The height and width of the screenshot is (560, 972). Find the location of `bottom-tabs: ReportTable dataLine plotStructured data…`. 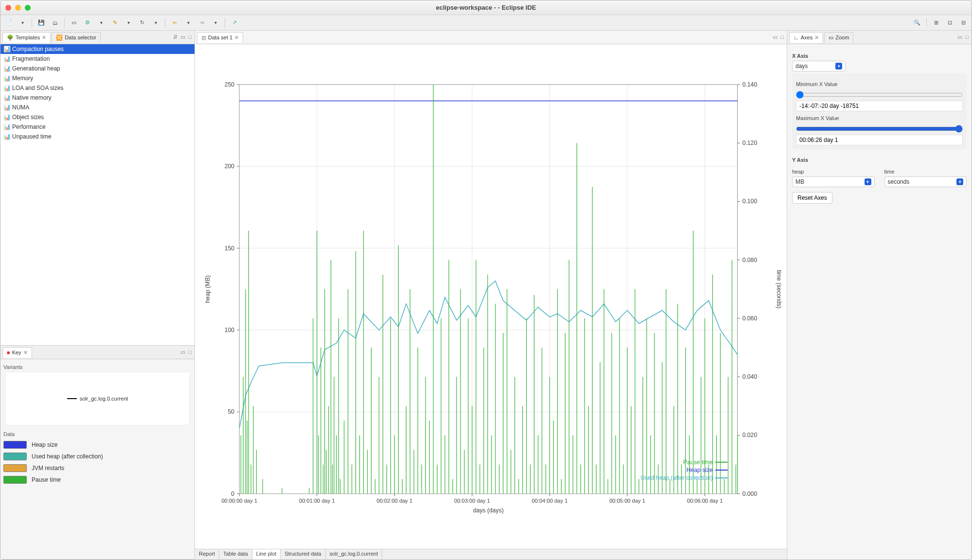

bottom-tabs: ReportTable dataLine plotStructured data… is located at coordinates (491, 554).